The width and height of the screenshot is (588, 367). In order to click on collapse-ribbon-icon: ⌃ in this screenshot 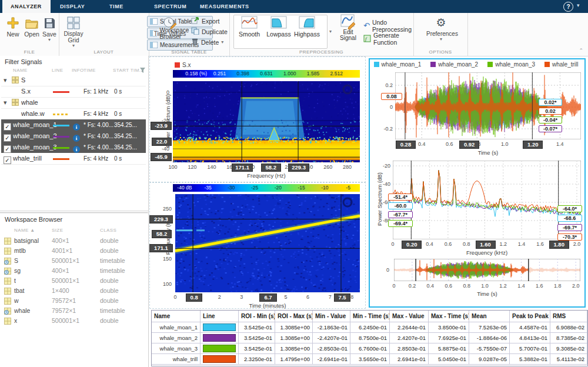, I will do `click(581, 51)`.